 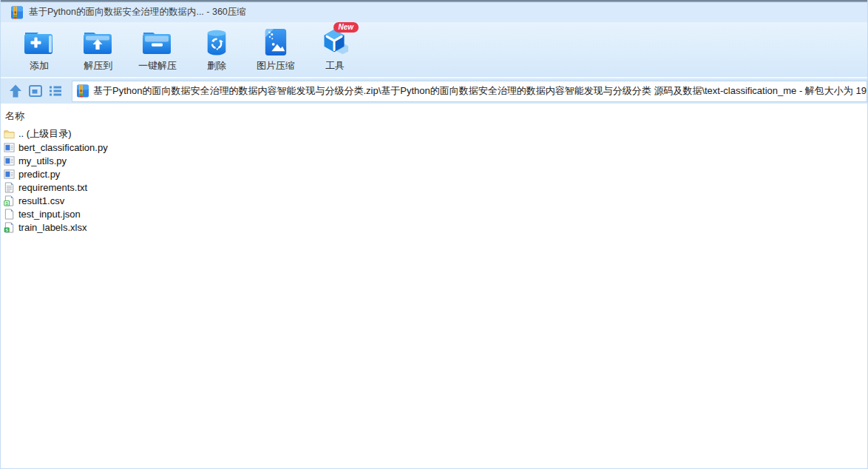 I want to click on address-path: 基于Python的面向数据安全治理的数据内容智能发现与分级分类.zip\基于Py…, so click(x=481, y=91).